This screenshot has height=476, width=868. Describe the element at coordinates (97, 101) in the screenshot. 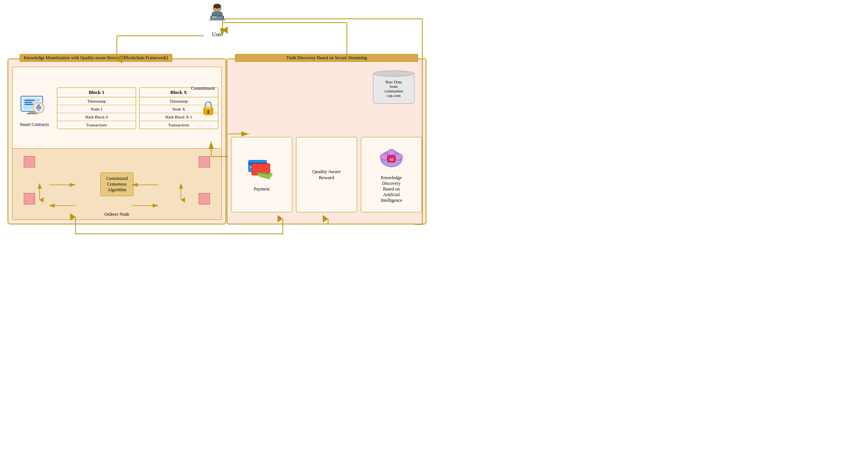

I see `block1-row-timestamp: Timestamp` at that location.